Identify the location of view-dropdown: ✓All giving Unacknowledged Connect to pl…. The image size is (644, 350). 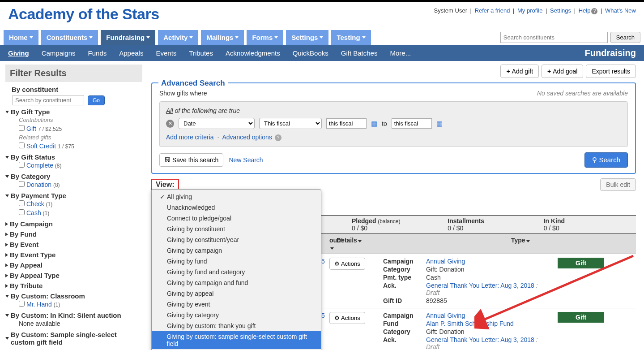
(236, 270).